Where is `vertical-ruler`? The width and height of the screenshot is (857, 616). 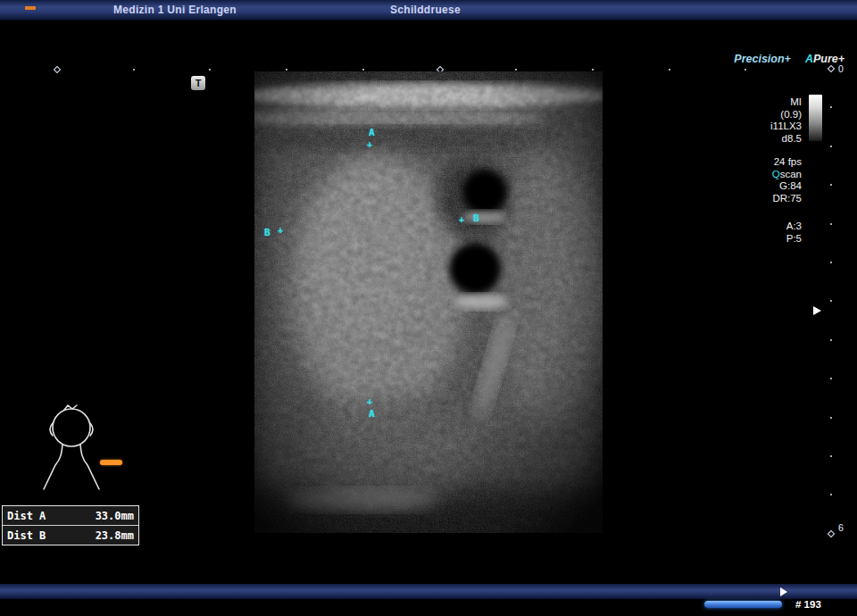
vertical-ruler is located at coordinates (832, 302).